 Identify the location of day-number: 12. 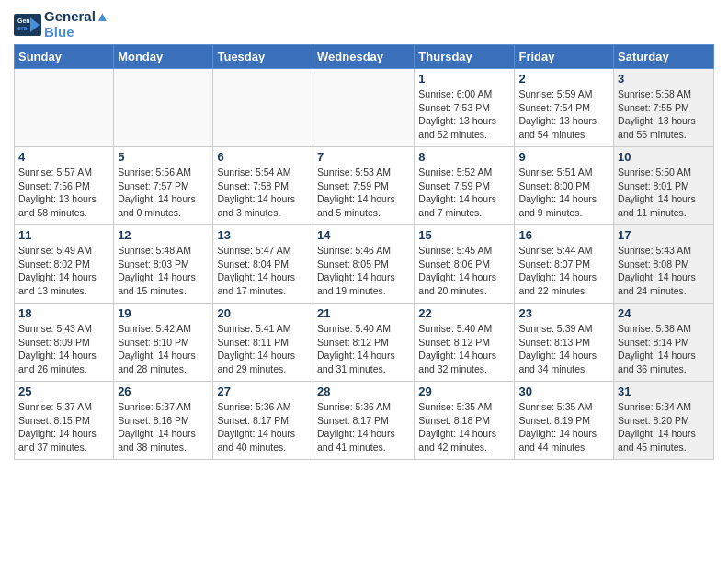
(164, 236).